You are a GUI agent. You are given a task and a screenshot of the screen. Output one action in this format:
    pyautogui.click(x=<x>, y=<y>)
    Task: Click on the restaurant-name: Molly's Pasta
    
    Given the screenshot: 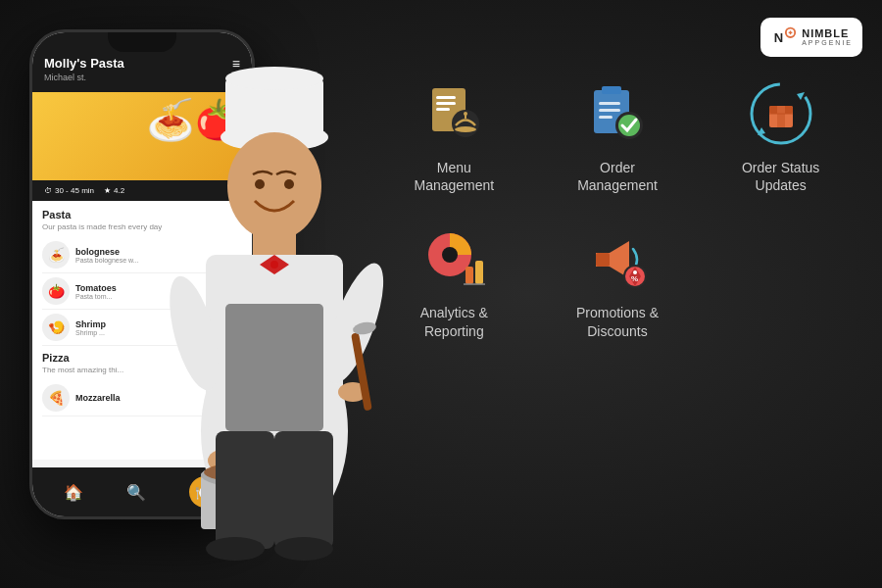 What is the action you would take?
    pyautogui.click(x=84, y=63)
    